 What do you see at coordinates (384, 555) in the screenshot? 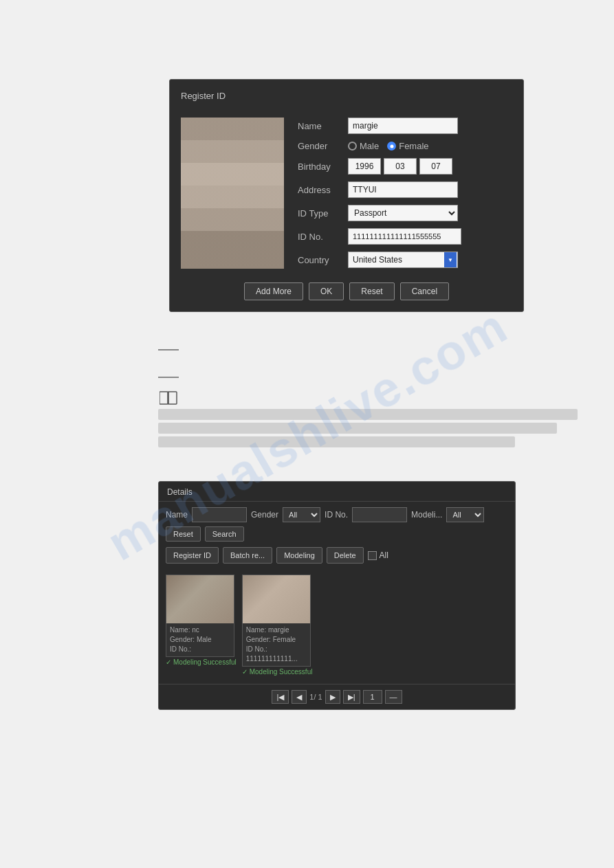
I see `all-label: All` at bounding box center [384, 555].